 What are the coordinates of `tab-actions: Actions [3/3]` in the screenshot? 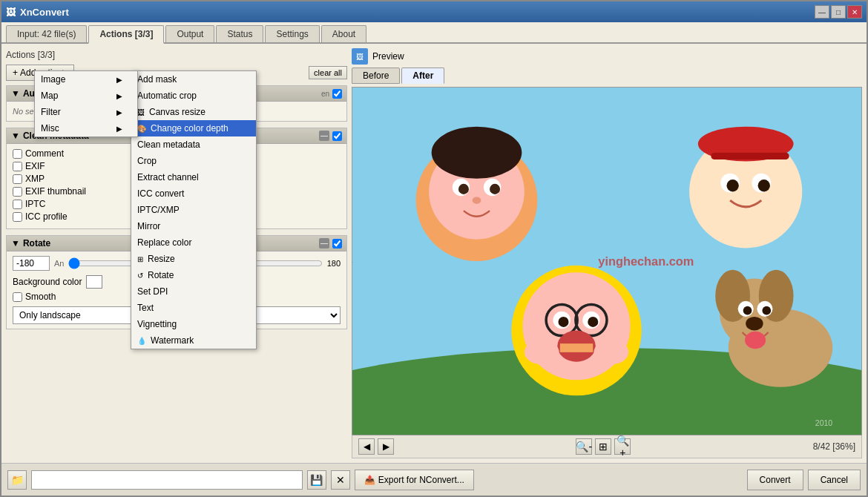 It's located at (126, 34).